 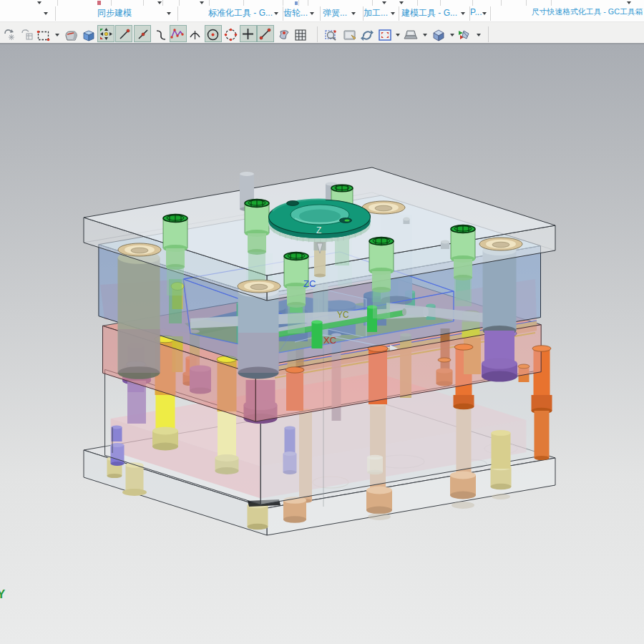 What do you see at coordinates (3, 594) in the screenshot?
I see `svg-text: Y` at bounding box center [3, 594].